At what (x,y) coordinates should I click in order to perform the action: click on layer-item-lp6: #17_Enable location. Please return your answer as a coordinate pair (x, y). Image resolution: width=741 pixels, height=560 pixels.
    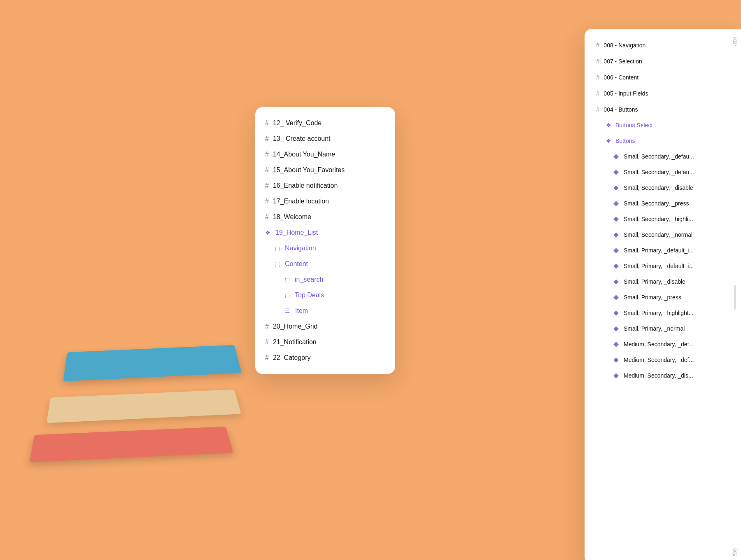
    Looking at the image, I should click on (325, 201).